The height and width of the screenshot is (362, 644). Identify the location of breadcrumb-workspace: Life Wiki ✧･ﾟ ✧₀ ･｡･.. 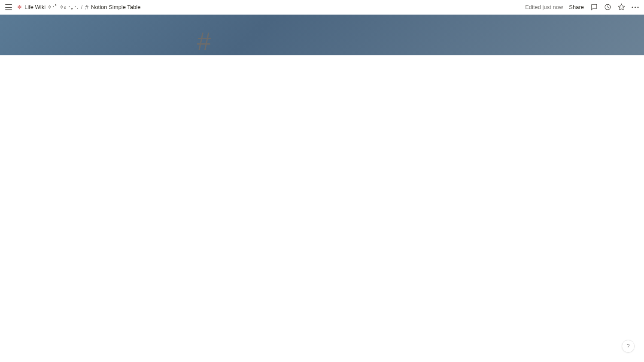
(52, 7).